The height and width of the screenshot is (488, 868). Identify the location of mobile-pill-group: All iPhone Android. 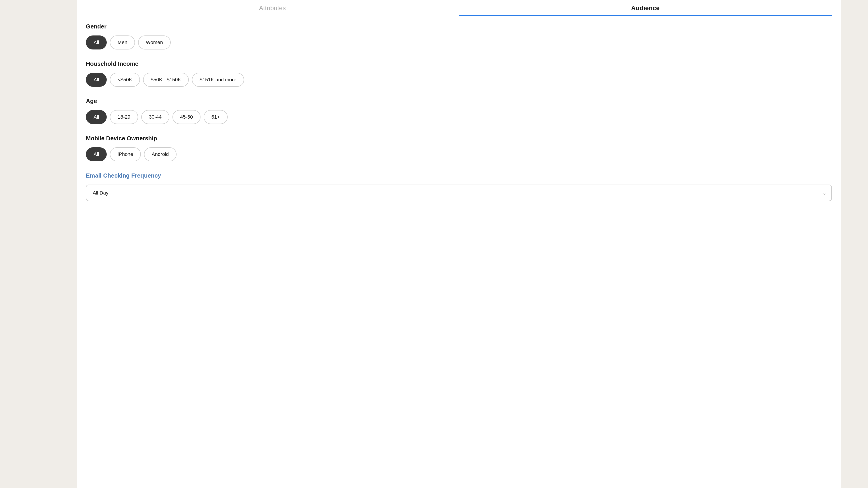
(459, 154).